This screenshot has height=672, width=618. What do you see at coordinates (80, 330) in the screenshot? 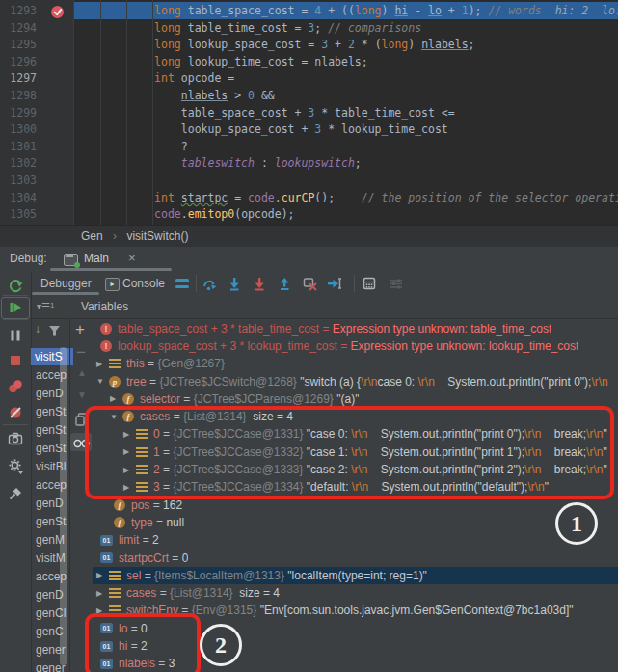
I see `add-watch-button: +` at bounding box center [80, 330].